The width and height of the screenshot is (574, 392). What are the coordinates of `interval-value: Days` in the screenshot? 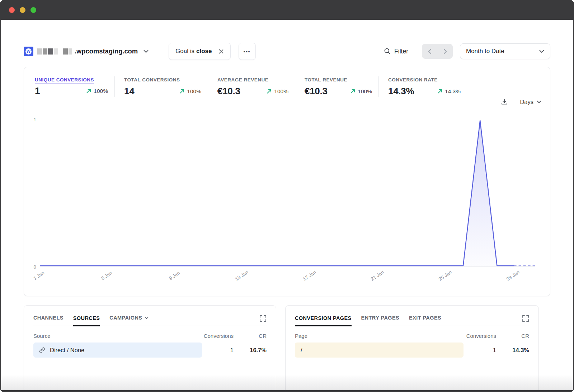 It's located at (527, 102).